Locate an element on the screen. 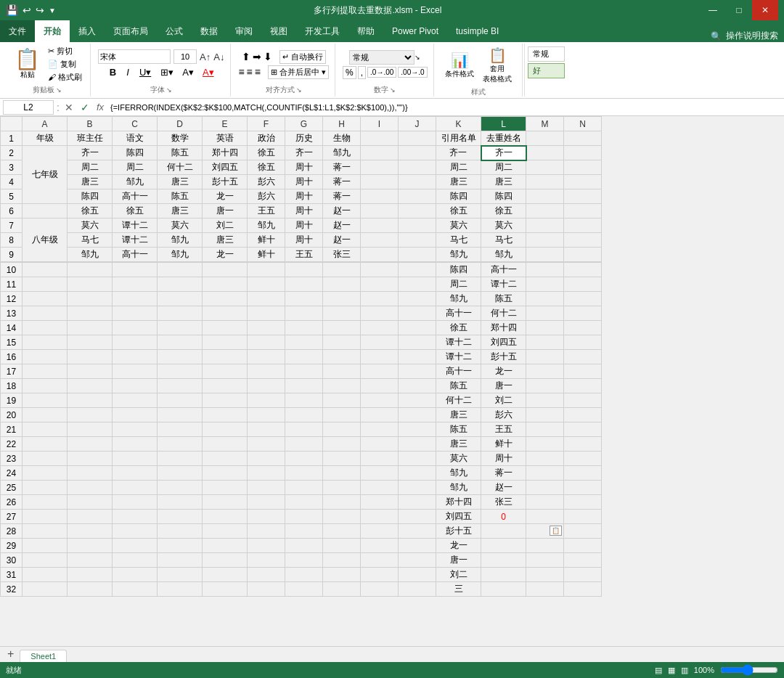 The image size is (784, 678). font-size-input is located at coordinates (185, 57).